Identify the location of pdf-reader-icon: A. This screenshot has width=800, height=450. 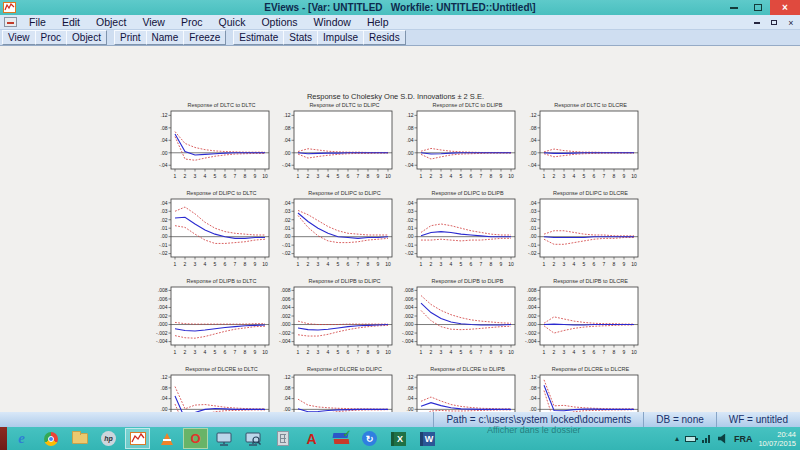
(312, 438).